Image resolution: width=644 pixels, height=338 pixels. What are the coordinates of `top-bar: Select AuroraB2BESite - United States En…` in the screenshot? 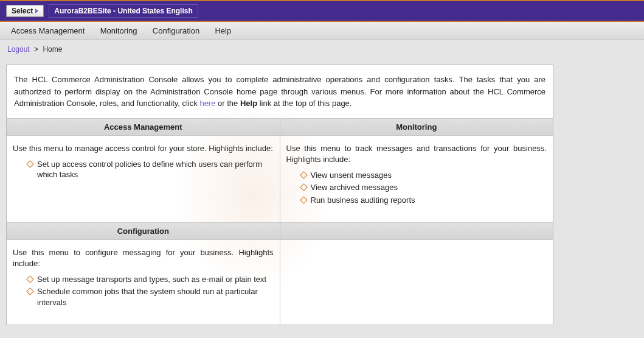 It's located at (322, 11).